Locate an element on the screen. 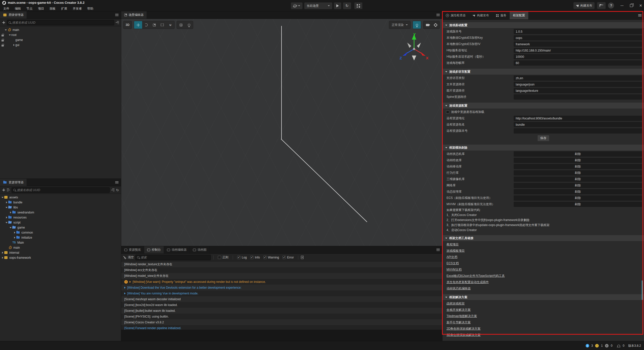 The width and height of the screenshot is (644, 350). assets-search-input is located at coordinates (62, 190).